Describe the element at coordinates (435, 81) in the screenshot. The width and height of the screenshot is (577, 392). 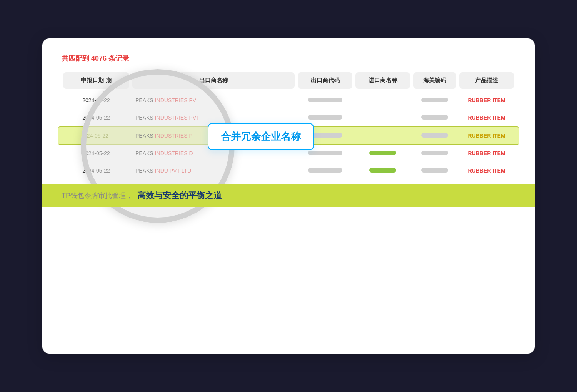
I see `col-hs-code: 海关编码` at that location.